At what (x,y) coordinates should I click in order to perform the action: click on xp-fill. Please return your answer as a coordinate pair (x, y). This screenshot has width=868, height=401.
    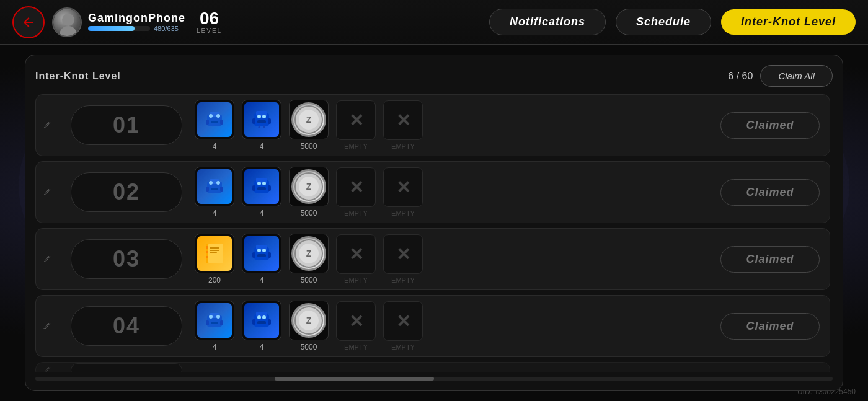
    Looking at the image, I should click on (112, 29).